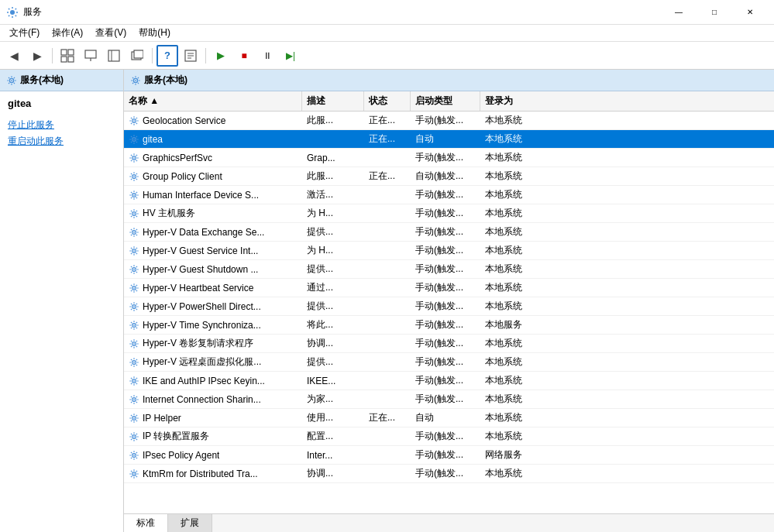 The height and width of the screenshot is (532, 774). I want to click on table-row: Human Interface Device S...激活...手动(触发...…, so click(449, 195).